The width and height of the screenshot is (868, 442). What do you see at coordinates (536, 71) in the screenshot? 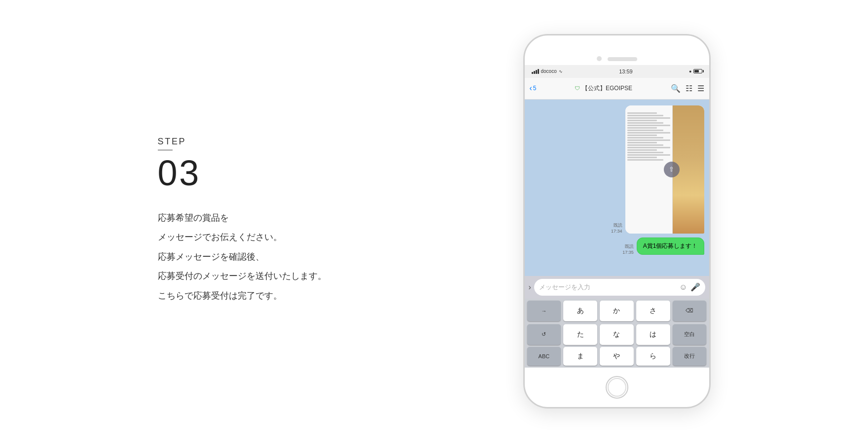
I see `signal-icon` at bounding box center [536, 71].